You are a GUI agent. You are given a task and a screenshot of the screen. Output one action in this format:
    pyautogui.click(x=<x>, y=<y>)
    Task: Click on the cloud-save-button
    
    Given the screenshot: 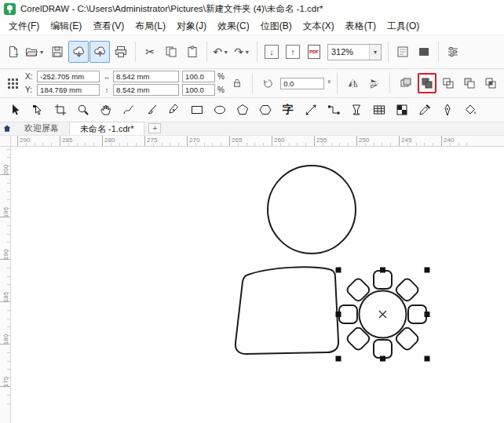 What is the action you would take?
    pyautogui.click(x=100, y=52)
    